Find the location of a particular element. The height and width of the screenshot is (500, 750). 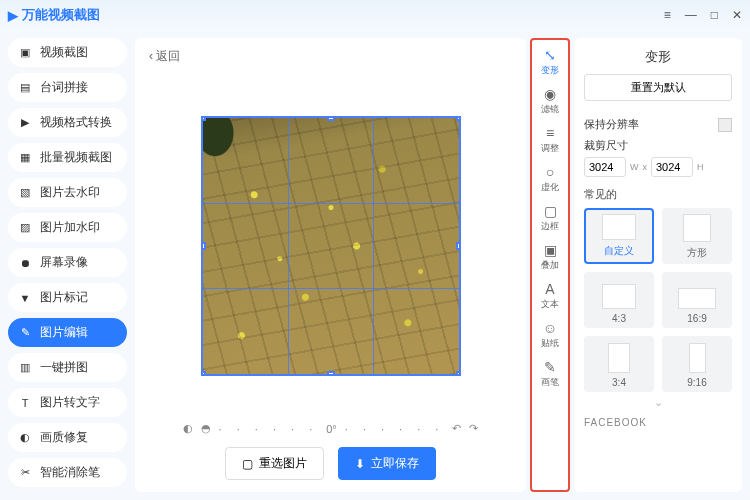

remove-wm-icon: ▧ is located at coordinates (25, 193).